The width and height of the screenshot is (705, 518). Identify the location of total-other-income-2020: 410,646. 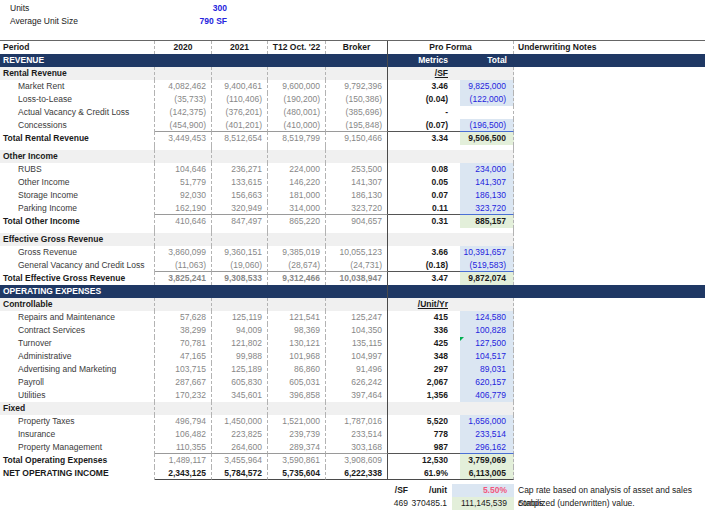
(184, 222).